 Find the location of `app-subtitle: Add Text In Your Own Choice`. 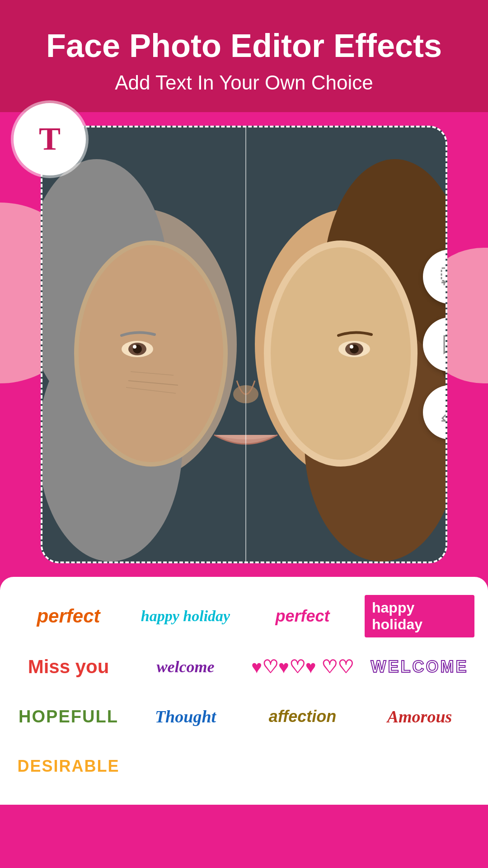

app-subtitle: Add Text In Your Own Choice is located at coordinates (244, 83).